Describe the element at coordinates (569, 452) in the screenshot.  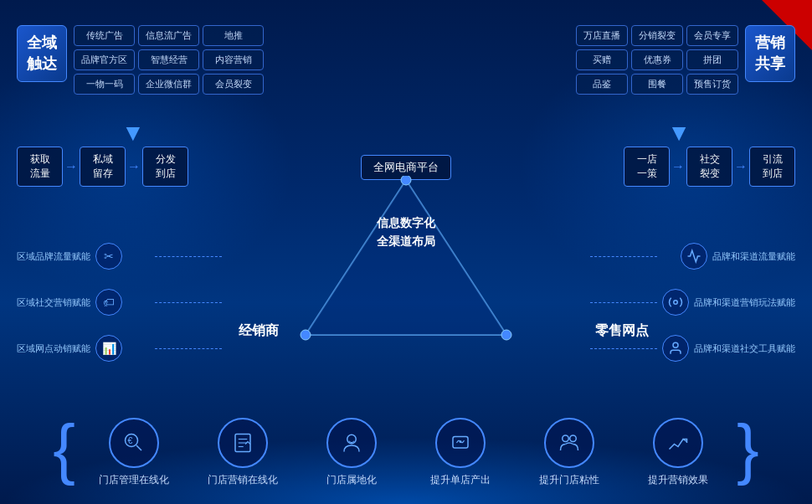
I see `bottom-item-4: 提升门店粘性` at that location.